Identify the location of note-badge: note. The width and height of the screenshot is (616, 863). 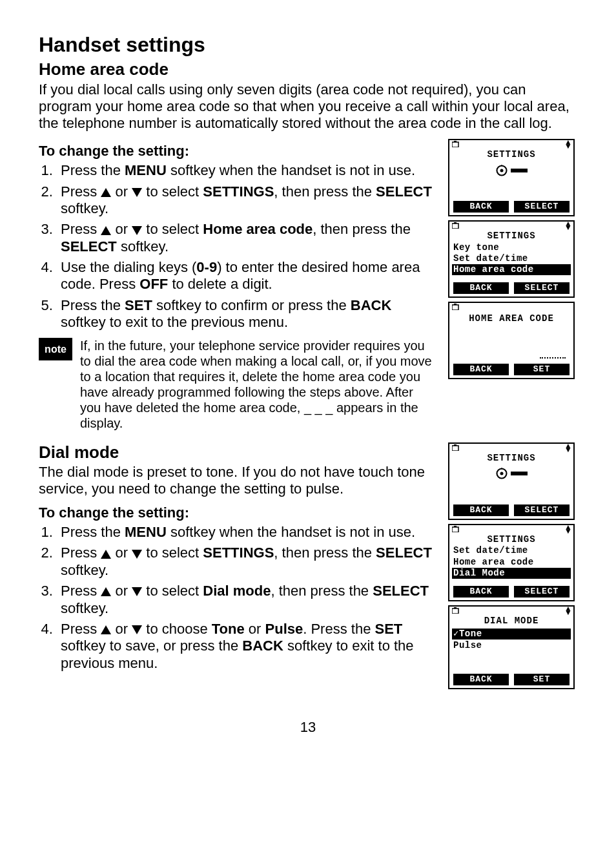
(56, 349).